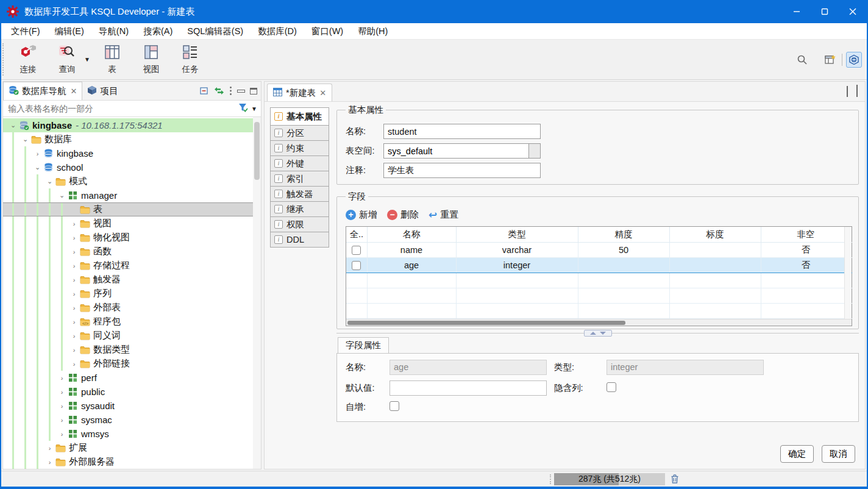 This screenshot has height=489, width=868. I want to click on editor-tab-new-table: *新建表 ✕, so click(300, 93).